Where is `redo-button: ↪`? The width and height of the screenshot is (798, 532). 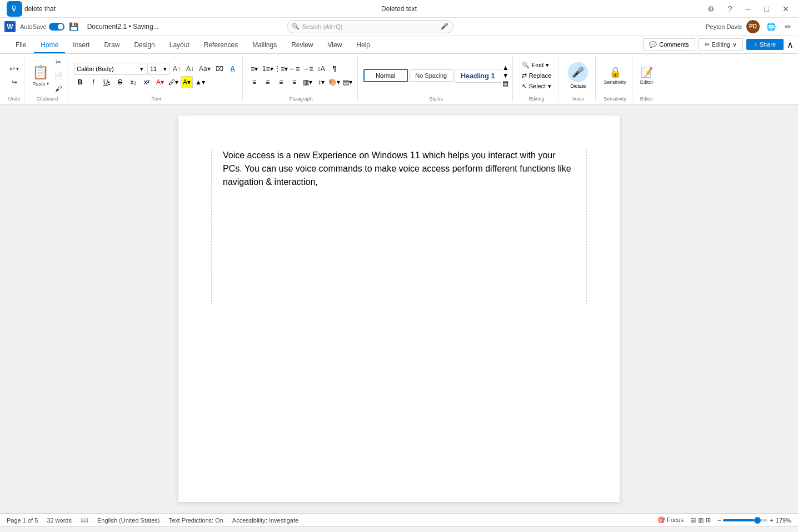
redo-button: ↪ is located at coordinates (14, 82).